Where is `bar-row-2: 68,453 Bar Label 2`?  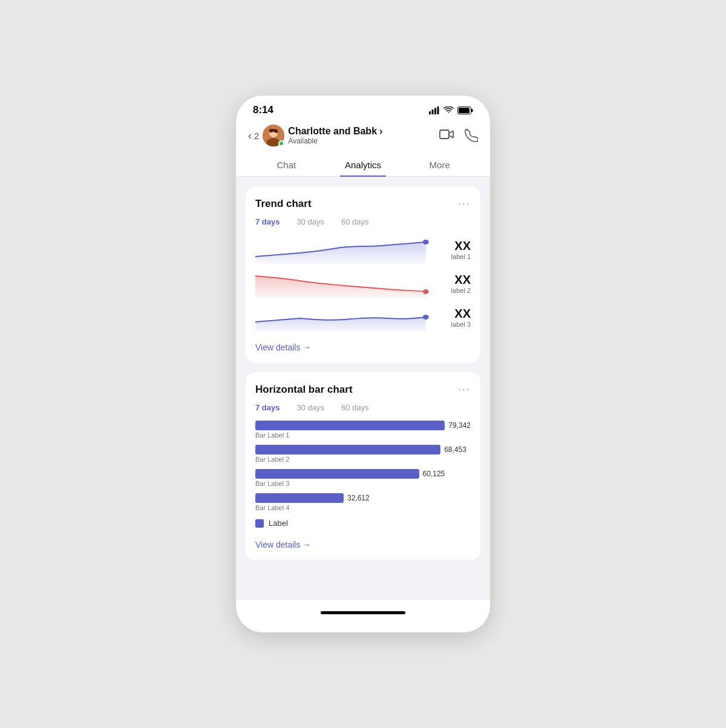 bar-row-2: 68,453 Bar Label 2 is located at coordinates (363, 454).